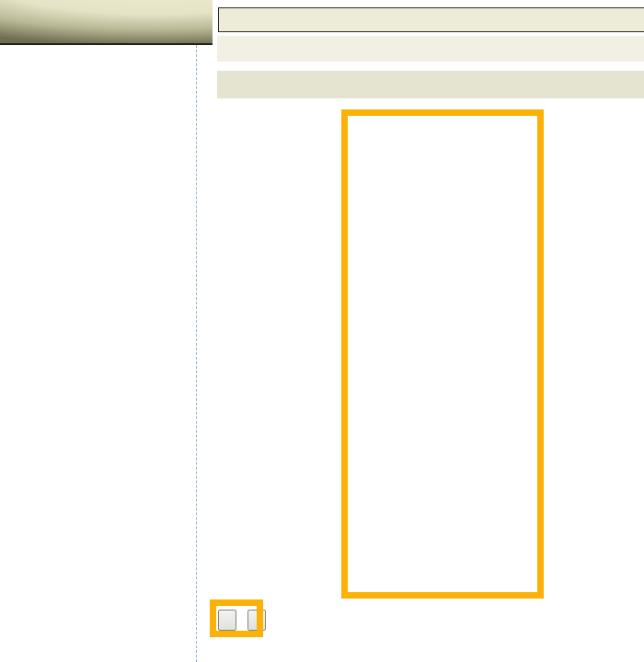 This screenshot has height=662, width=644. What do you see at coordinates (257, 620) in the screenshot?
I see `cancel-button` at bounding box center [257, 620].